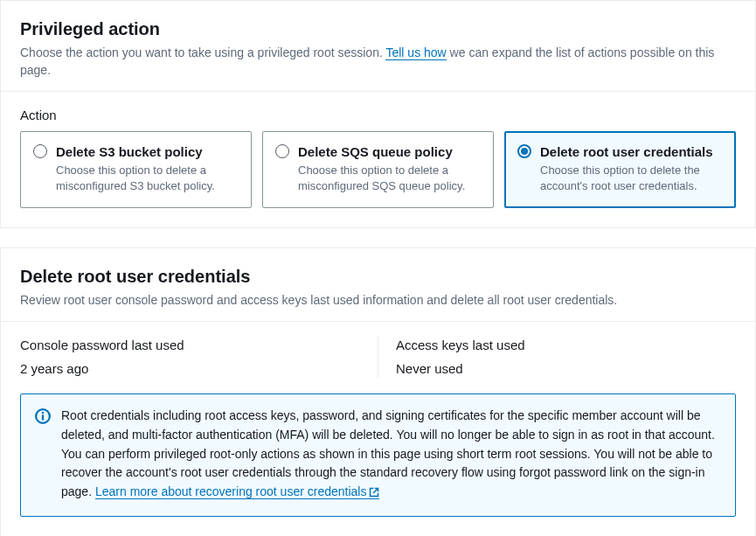  I want to click on delete-root-title: Delete root user credentials, so click(378, 276).